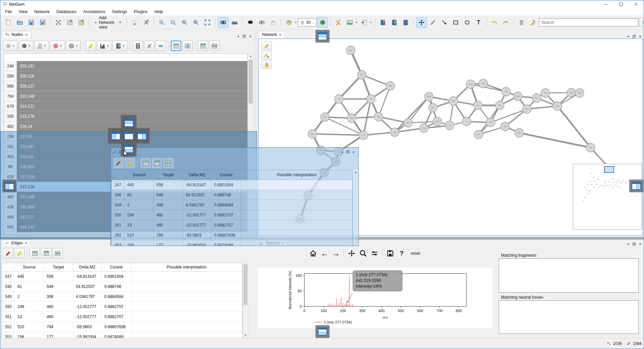 This screenshot has width=644, height=349. Describe the element at coordinates (226, 243) in the screenshot. I see `cell: 0.8874089` at that location.